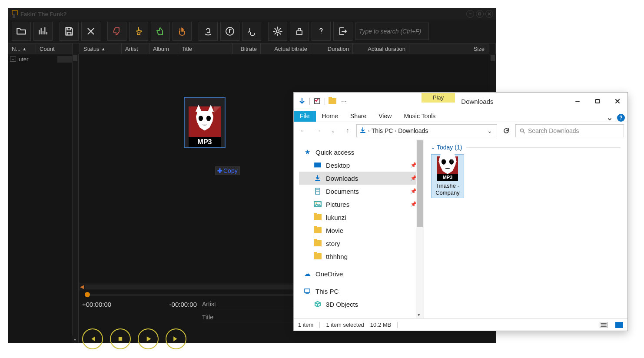 The image size is (644, 358). Describe the element at coordinates (305, 116) in the screenshot. I see `tab-file: File` at that location.